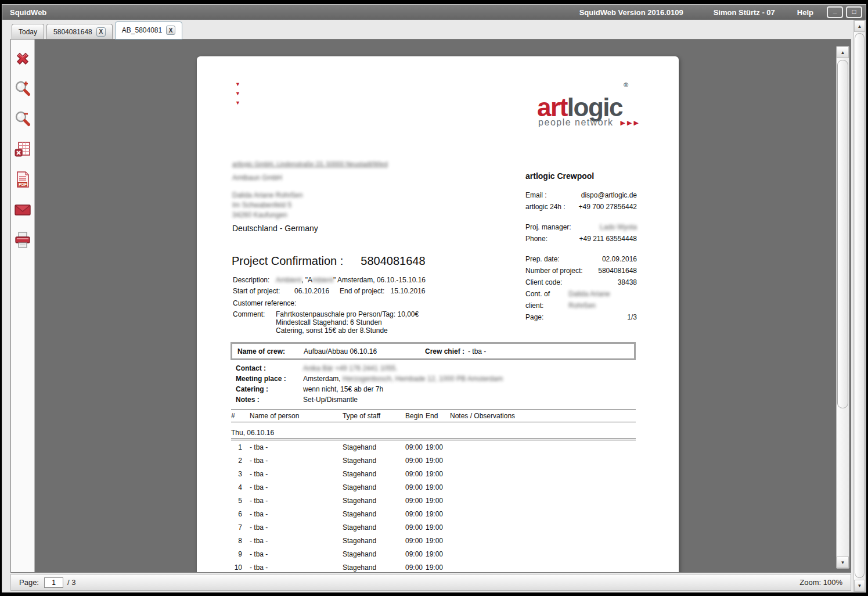 This screenshot has width=868, height=596. What do you see at coordinates (433, 447) in the screenshot?
I see `staff-table-row: 1 - tba - Stagehand 09:00 19:00` at bounding box center [433, 447].